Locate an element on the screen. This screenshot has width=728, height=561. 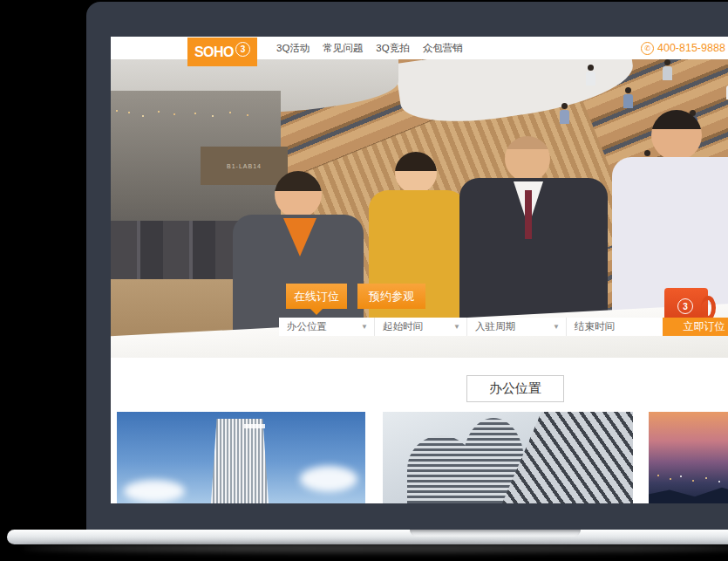
nav-item-auction: 3Q竞拍 is located at coordinates (392, 49).